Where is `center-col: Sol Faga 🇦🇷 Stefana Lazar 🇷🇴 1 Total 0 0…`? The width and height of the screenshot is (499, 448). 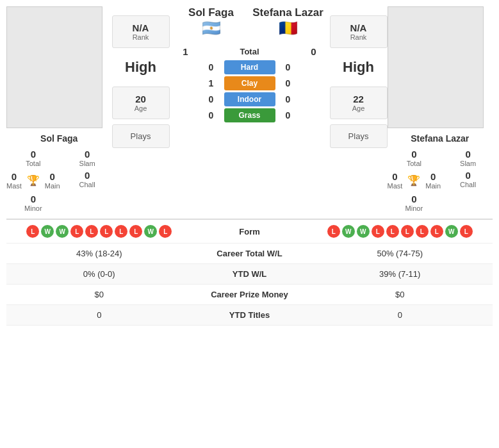 center-col: Sol Faga 🇦🇷 Stefana Lazar 🇷🇴 1 Total 0 0… is located at coordinates (250, 109).